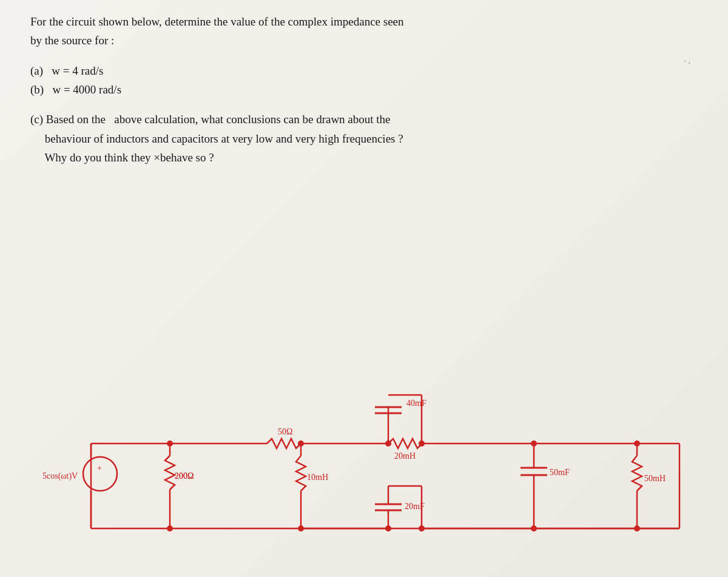 Image resolution: width=728 pixels, height=577 pixels. Describe the element at coordinates (60, 476) in the screenshot. I see `source-label: 5cos(ωt)V` at that location.